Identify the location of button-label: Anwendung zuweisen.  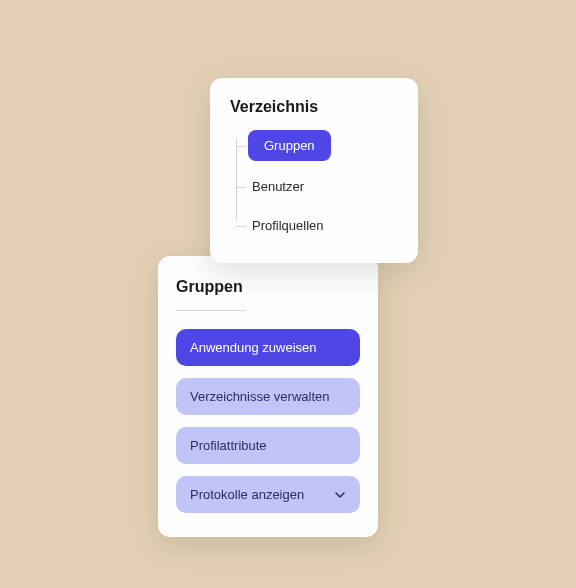
(253, 348).